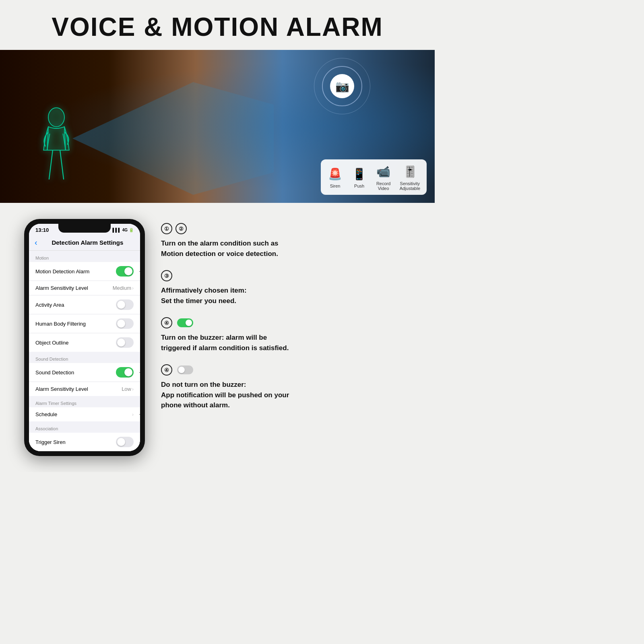 This screenshot has height=644, width=644. I want to click on object-outline-label: Object Outline, so click(52, 343).